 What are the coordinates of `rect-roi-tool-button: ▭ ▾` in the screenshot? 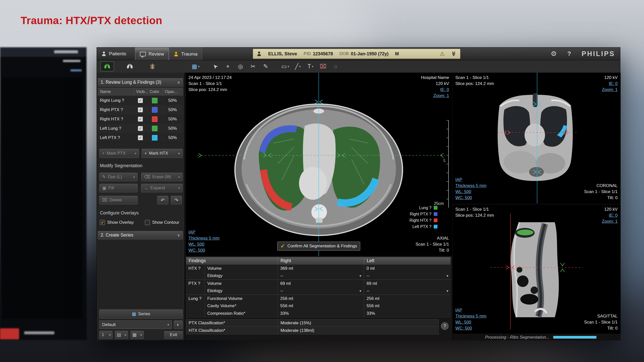 It's located at (285, 66).